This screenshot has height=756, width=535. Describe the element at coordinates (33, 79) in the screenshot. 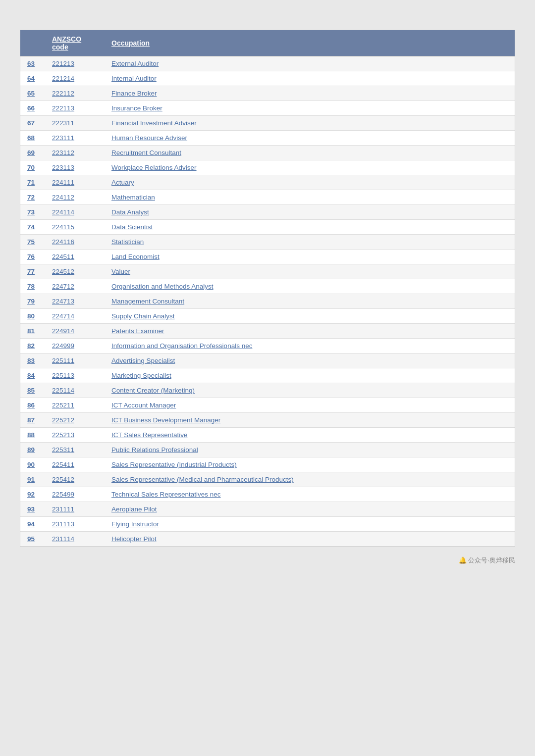

I see `row-number: 64` at that location.